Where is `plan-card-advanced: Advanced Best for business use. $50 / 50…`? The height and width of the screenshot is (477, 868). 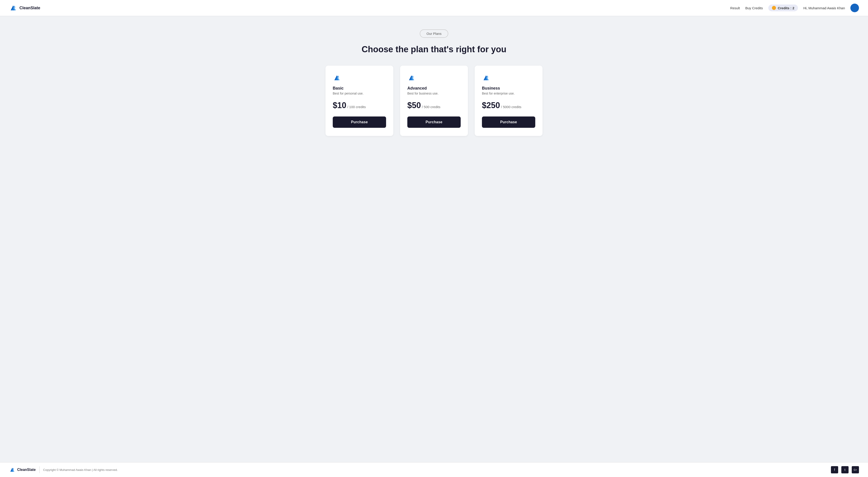
plan-card-advanced: Advanced Best for business use. $50 / 50… is located at coordinates (434, 101).